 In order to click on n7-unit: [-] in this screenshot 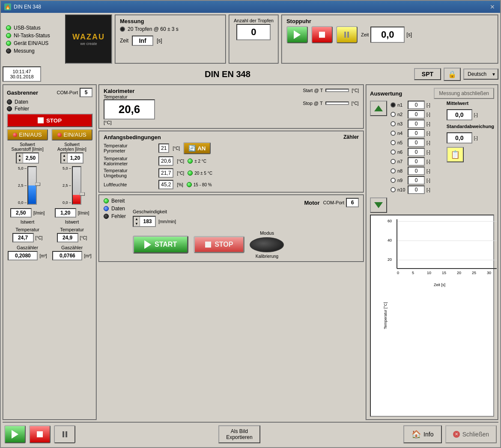, I will do `click(428, 162)`.